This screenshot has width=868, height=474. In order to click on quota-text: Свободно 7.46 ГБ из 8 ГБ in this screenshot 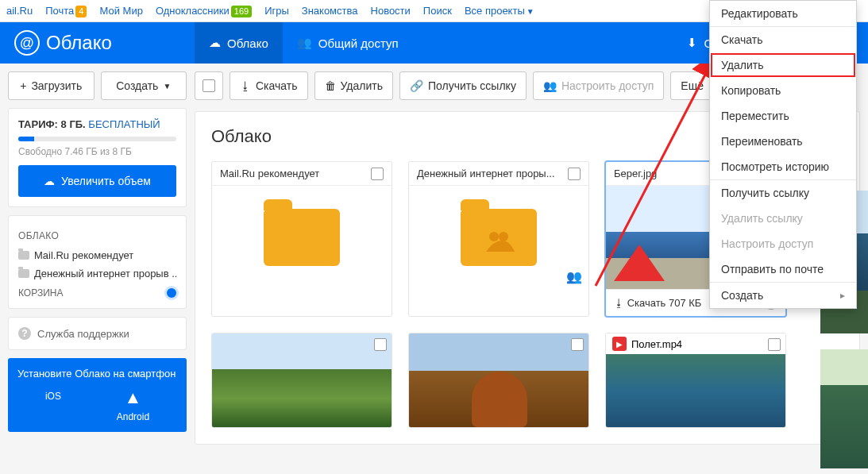, I will do `click(97, 152)`.